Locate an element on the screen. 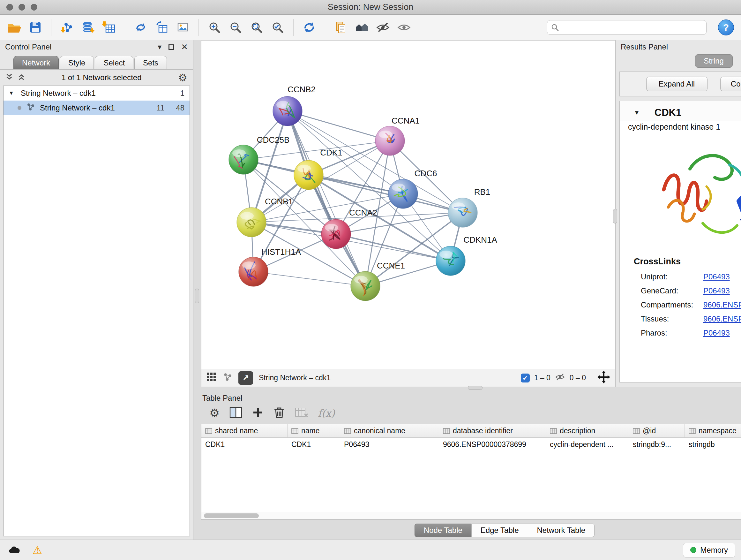  collection-disclosure-icon: ▼ is located at coordinates (13, 93).